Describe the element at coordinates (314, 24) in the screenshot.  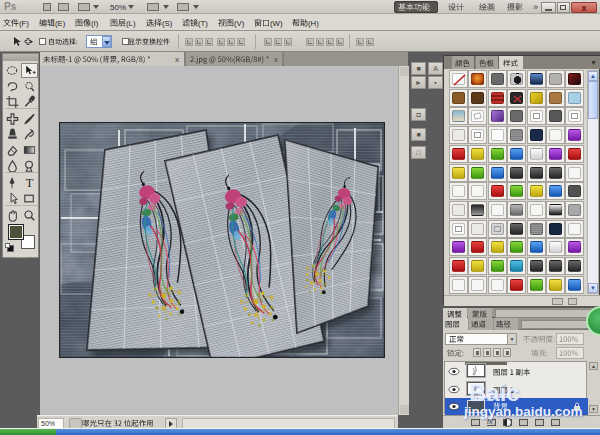
I see `svg-text: (H)` at that location.